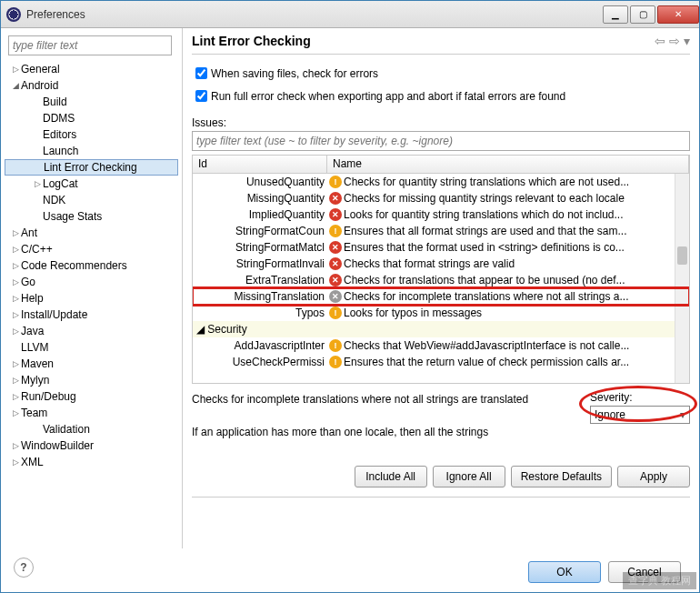 This screenshot has height=593, width=700. I want to click on tree-item-launch: Launch, so click(91, 151).